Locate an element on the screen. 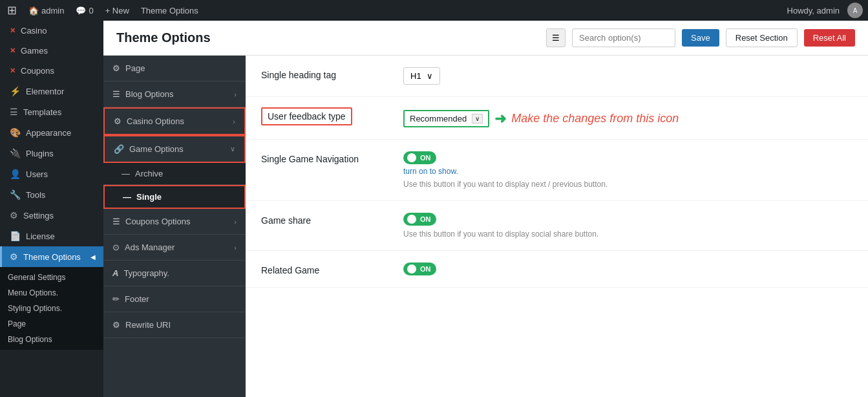  option-row-game-share: Game share ON Use this button if you wan… is located at coordinates (557, 226).